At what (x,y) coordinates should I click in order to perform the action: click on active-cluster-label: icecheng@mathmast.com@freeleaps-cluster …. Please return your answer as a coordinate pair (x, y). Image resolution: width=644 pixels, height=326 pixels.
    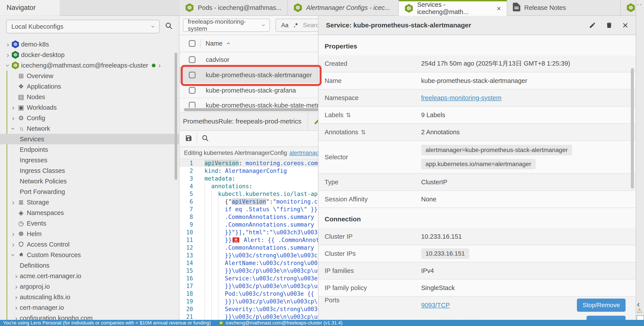
    Looking at the image, I should click on (284, 323).